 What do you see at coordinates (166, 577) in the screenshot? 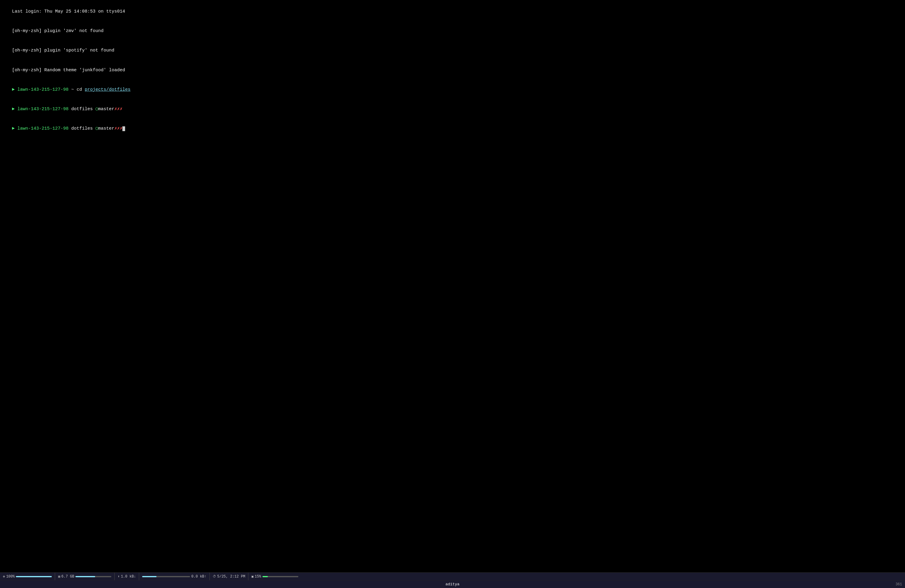
I see `network-up-slider` at bounding box center [166, 577].